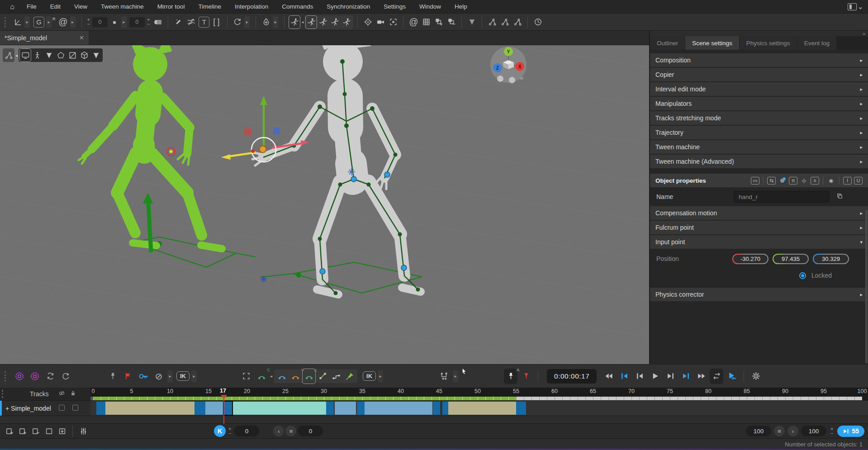 The width and height of the screenshot is (868, 450). Describe the element at coordinates (668, 43) in the screenshot. I see `panel-tab-outliner: Outliner` at that location.